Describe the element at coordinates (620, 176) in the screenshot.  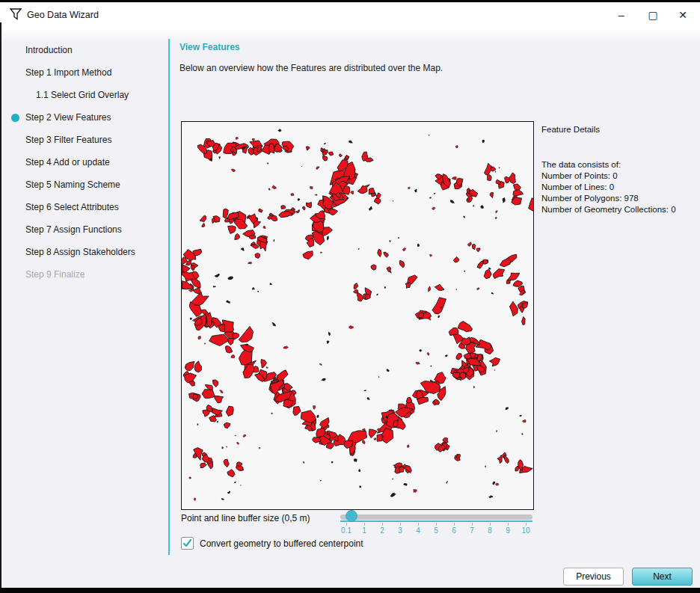
I see `feature-details-points: Number of Points: 0` at that location.